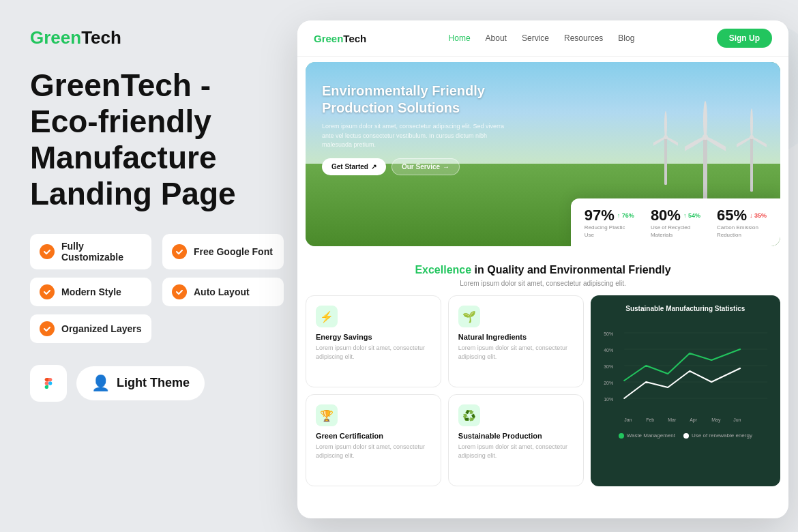 The width and height of the screenshot is (798, 532). What do you see at coordinates (443, 270) in the screenshot?
I see `quality-highlight: Excellence` at bounding box center [443, 270].